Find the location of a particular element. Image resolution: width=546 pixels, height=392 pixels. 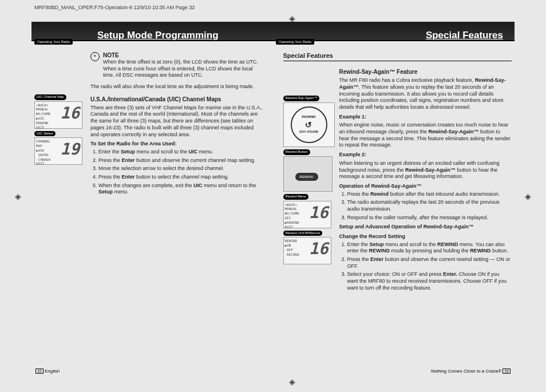

right-tab: Operating Your Radio is located at coordinates (295, 42).